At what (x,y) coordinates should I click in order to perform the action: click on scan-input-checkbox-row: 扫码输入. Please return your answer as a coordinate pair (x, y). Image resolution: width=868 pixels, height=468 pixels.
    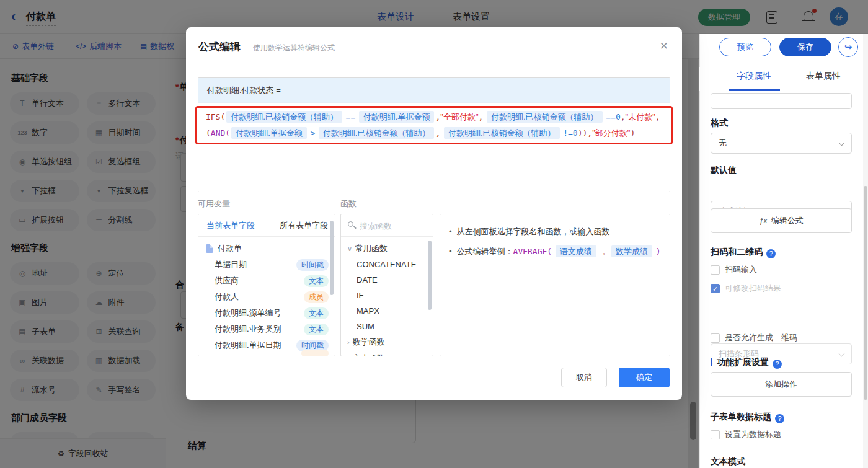
    Looking at the image, I should click on (734, 270).